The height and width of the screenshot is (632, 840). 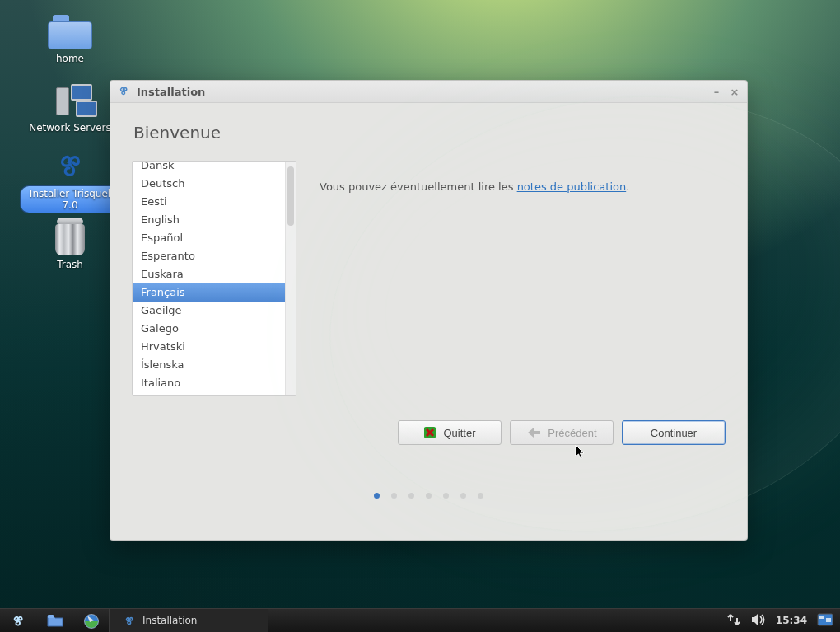 What do you see at coordinates (209, 394) in the screenshot?
I see `language-option: Kurdî` at bounding box center [209, 394].